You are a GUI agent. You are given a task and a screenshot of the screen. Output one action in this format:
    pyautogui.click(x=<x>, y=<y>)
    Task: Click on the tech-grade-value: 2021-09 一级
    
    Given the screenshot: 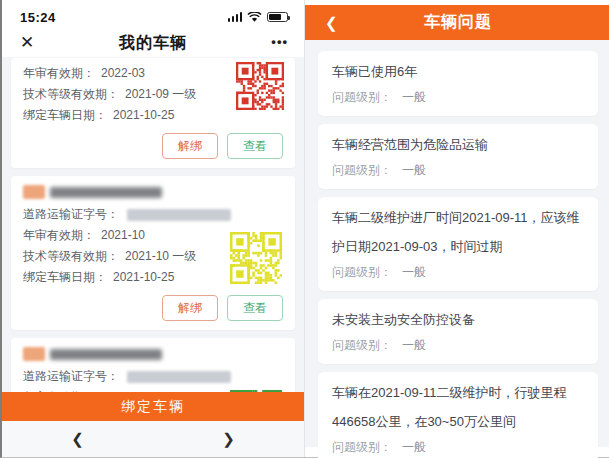 What is the action you would take?
    pyautogui.click(x=160, y=94)
    